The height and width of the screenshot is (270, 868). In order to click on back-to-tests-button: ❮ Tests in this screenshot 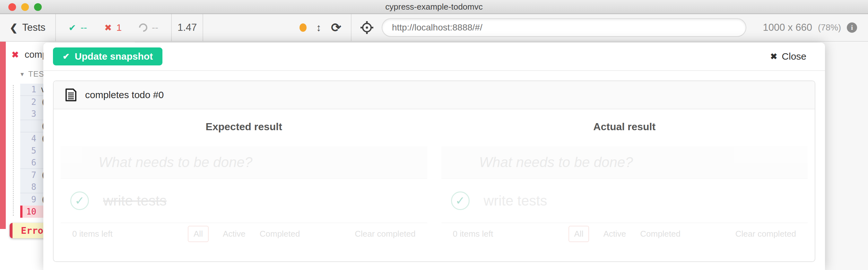, I will do `click(28, 28)`.